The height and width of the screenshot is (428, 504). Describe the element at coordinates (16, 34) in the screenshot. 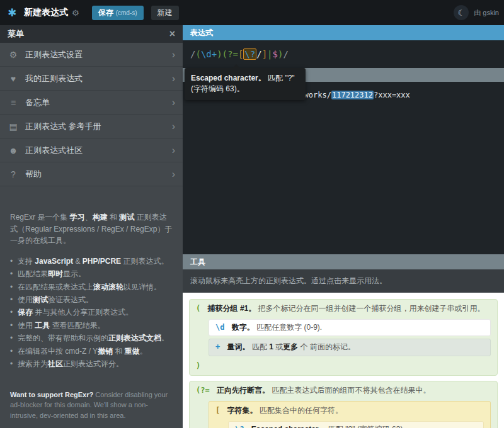

I see `menu-title: 菜单` at that location.